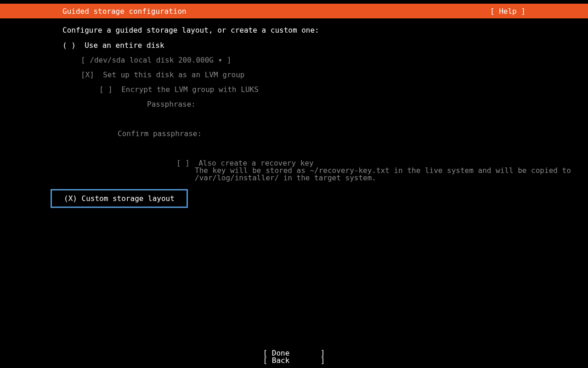  What do you see at coordinates (294, 60) in the screenshot?
I see `disk-selector: [ /dev/sda local disk 200.000G ▾ ]` at bounding box center [294, 60].